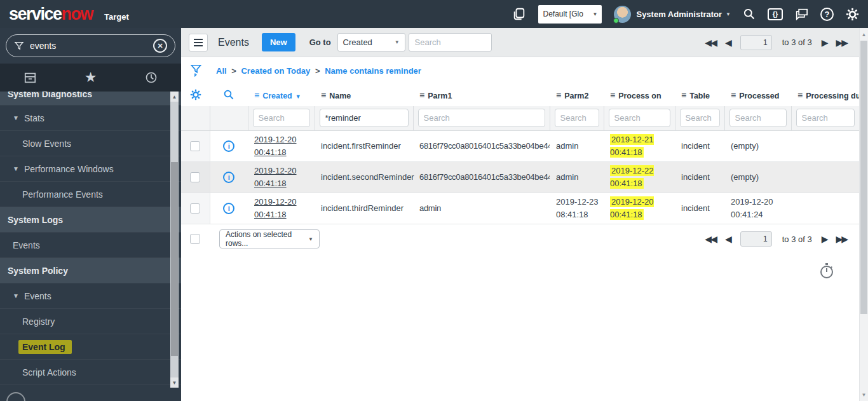 This screenshot has height=401, width=868. What do you see at coordinates (450, 42) in the screenshot?
I see `goto-search-input` at bounding box center [450, 42].